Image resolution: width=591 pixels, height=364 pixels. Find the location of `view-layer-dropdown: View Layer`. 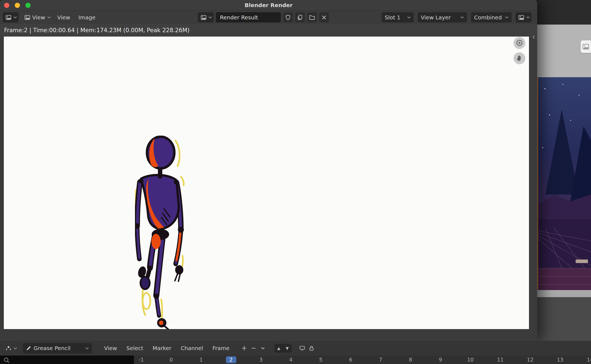

view-layer-dropdown: View Layer is located at coordinates (442, 17).